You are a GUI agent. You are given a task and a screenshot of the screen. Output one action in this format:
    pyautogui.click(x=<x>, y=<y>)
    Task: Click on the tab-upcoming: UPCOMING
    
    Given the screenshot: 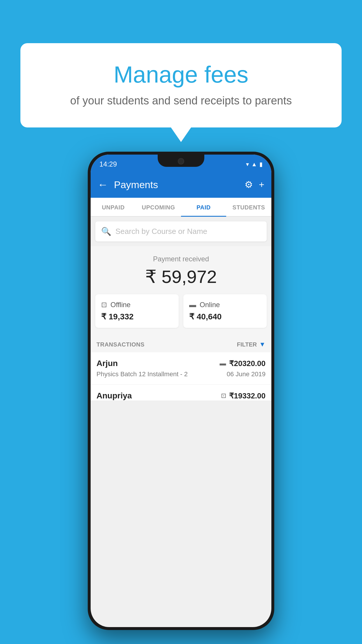 What is the action you would take?
    pyautogui.click(x=159, y=207)
    